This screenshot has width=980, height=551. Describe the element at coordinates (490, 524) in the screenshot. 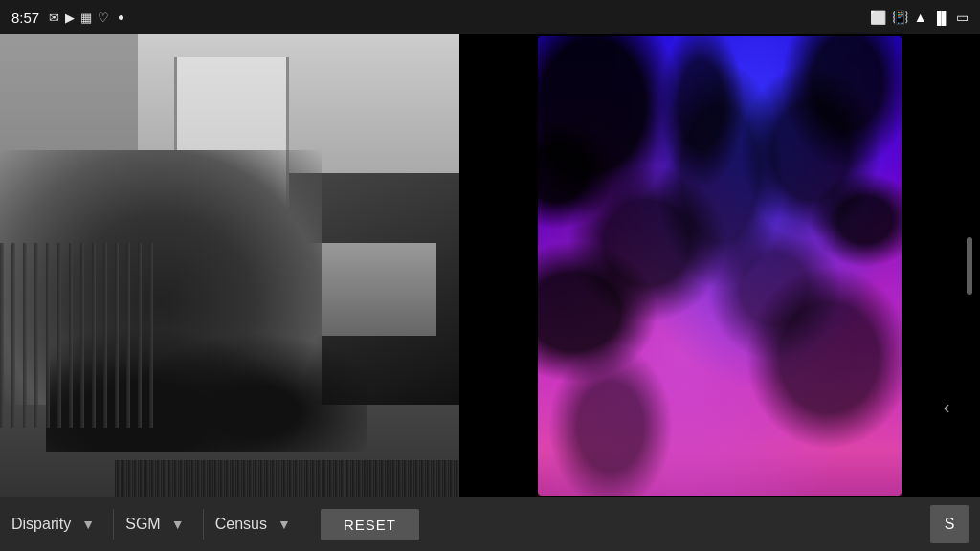

I see `bottom-toolbar: Disparity ▼ SGM ▼ Census ▼ RESET S` at that location.